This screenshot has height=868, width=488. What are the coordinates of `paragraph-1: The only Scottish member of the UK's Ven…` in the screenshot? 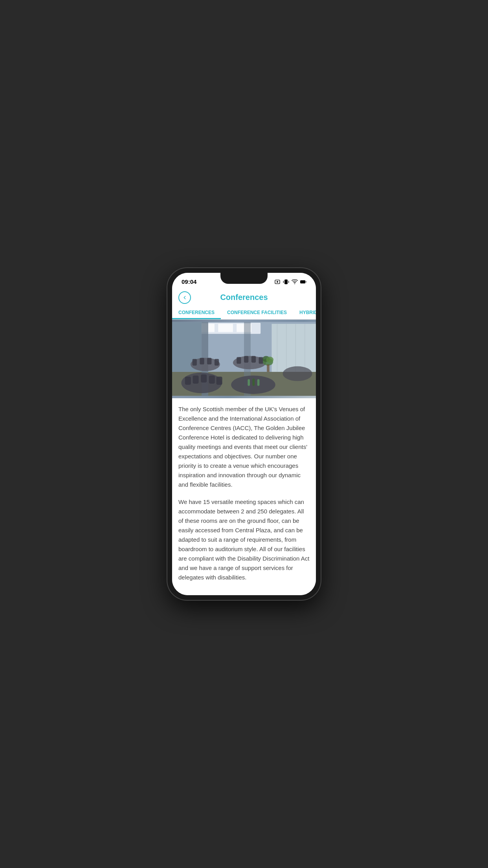 It's located at (244, 447).